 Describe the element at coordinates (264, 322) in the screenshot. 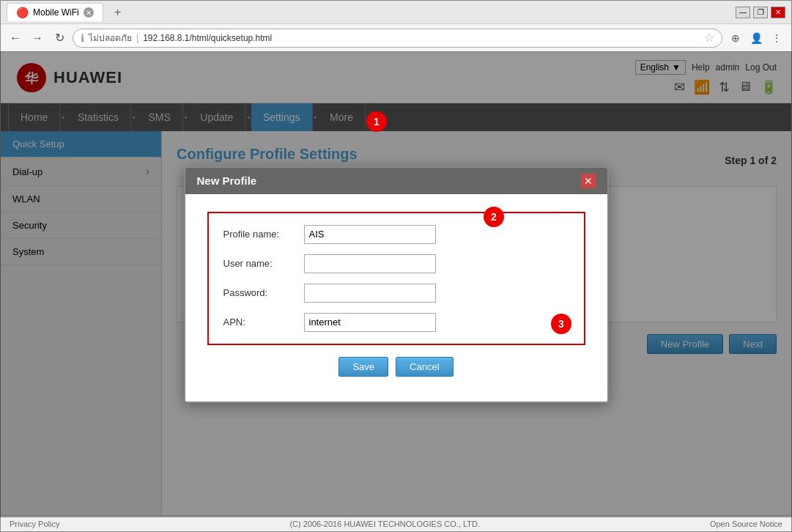

I see `modal-apn-label: APN:` at that location.